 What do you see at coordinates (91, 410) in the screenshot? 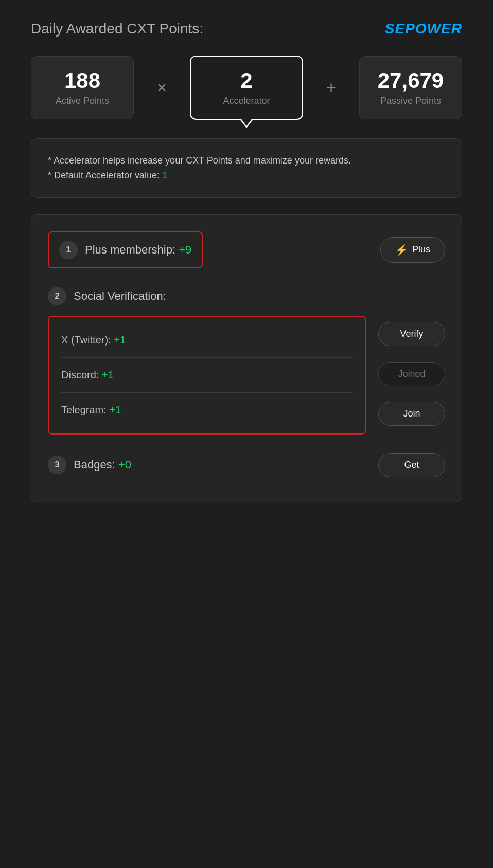
I see `telegram-label: Telegram: +1` at bounding box center [91, 410].